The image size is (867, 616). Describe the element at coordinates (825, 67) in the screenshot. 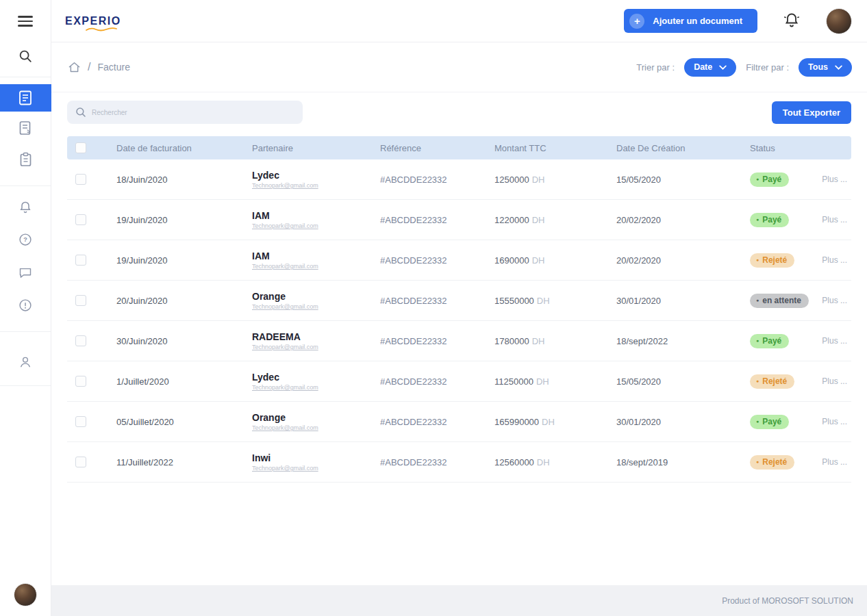

I see `filter-dropdown: Tous` at that location.